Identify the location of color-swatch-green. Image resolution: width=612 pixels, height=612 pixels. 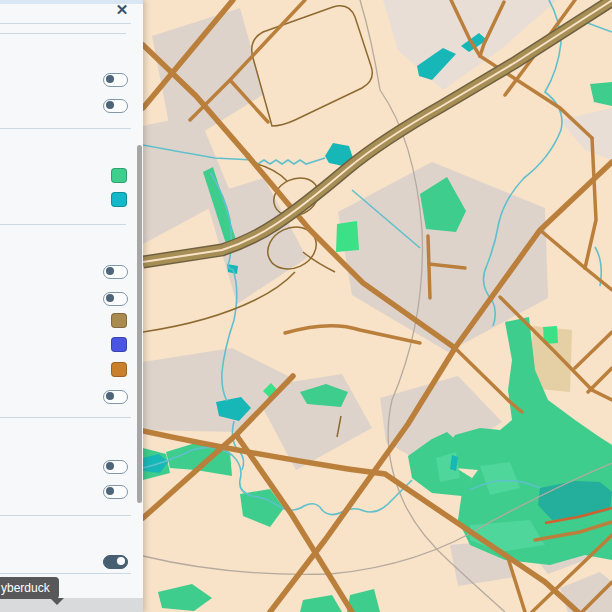
(119, 176).